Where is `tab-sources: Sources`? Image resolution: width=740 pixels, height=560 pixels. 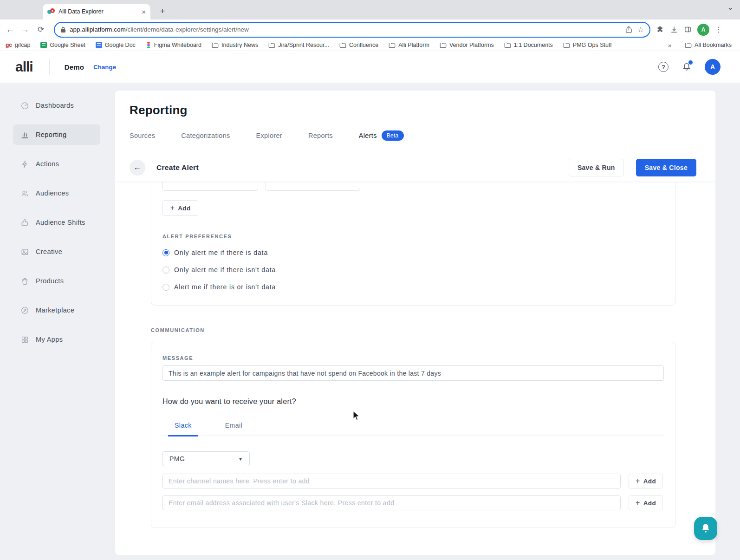 tab-sources: Sources is located at coordinates (142, 136).